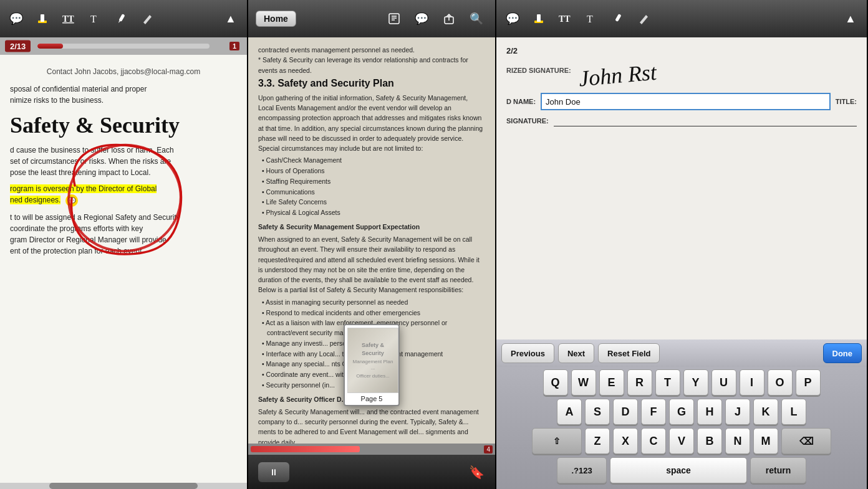 This screenshot has height=489, width=868. I want to click on section-title-officer: Safety & Security Officer D..., so click(302, 399).